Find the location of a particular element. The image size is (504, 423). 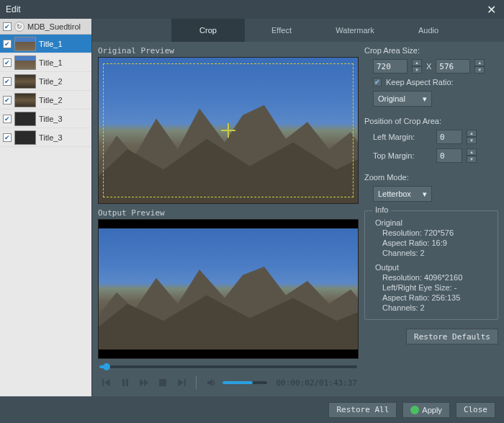

left-margin-spinner: ▲▼ is located at coordinates (472, 137).